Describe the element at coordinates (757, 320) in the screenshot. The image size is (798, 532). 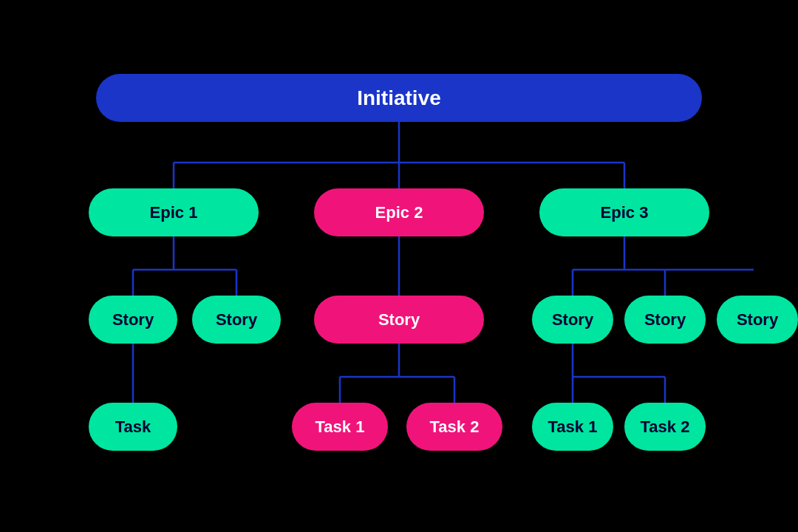
I see `story-e3-3-label: Story` at that location.